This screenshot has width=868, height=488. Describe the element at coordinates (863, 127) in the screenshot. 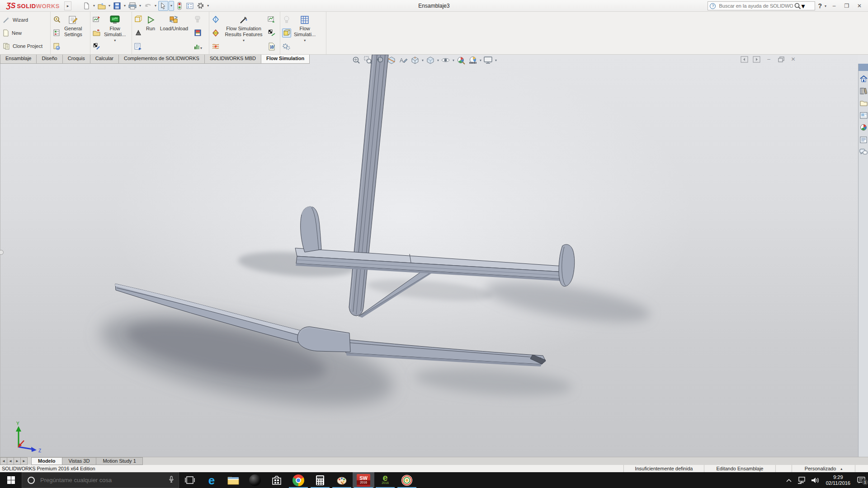

I see `appearances-scenes-icon` at that location.